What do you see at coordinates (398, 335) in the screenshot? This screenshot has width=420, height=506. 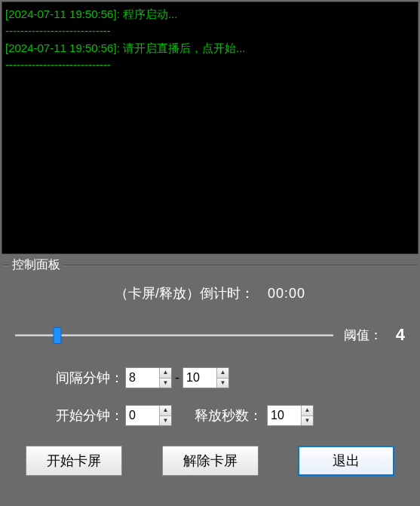 I see `threshold-value: 4` at bounding box center [398, 335].